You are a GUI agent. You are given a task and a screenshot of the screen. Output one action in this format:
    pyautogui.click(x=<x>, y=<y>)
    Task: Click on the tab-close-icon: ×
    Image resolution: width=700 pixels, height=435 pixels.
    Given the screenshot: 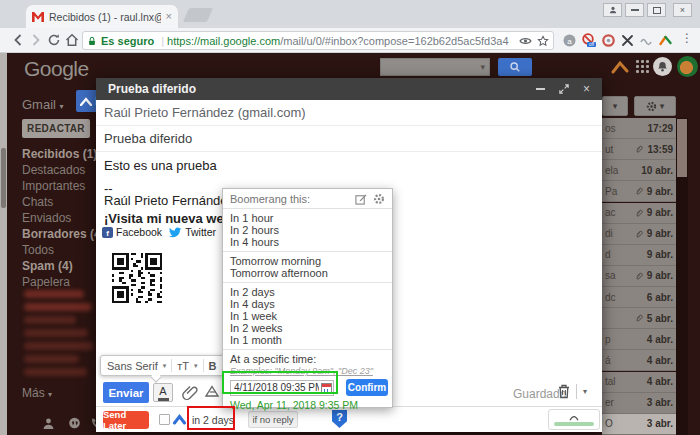 What is the action you would take?
    pyautogui.click(x=169, y=16)
    